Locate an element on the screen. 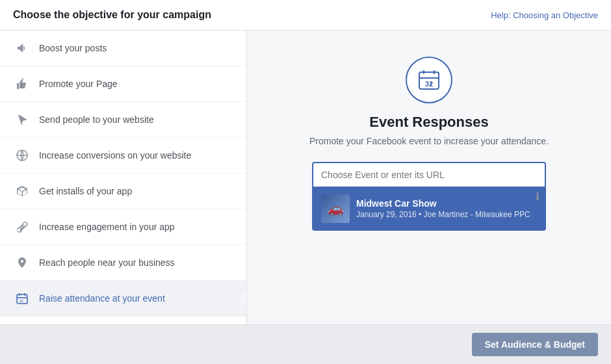 The height and width of the screenshot is (364, 611). sidebar-item-claim-offer: Get people to claim your offer is located at coordinates (124, 320).